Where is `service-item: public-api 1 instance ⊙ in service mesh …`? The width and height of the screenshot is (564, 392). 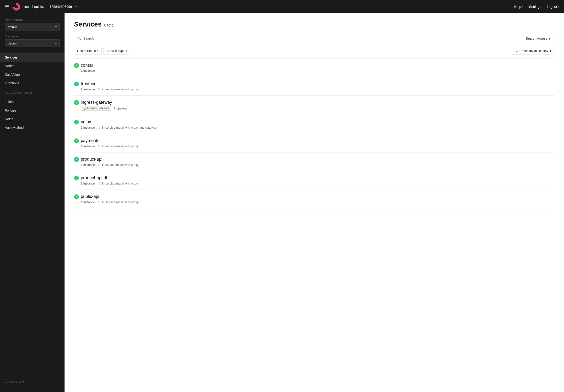
service-item: public-api 1 instance ⊙ in service mesh … is located at coordinates (314, 199).